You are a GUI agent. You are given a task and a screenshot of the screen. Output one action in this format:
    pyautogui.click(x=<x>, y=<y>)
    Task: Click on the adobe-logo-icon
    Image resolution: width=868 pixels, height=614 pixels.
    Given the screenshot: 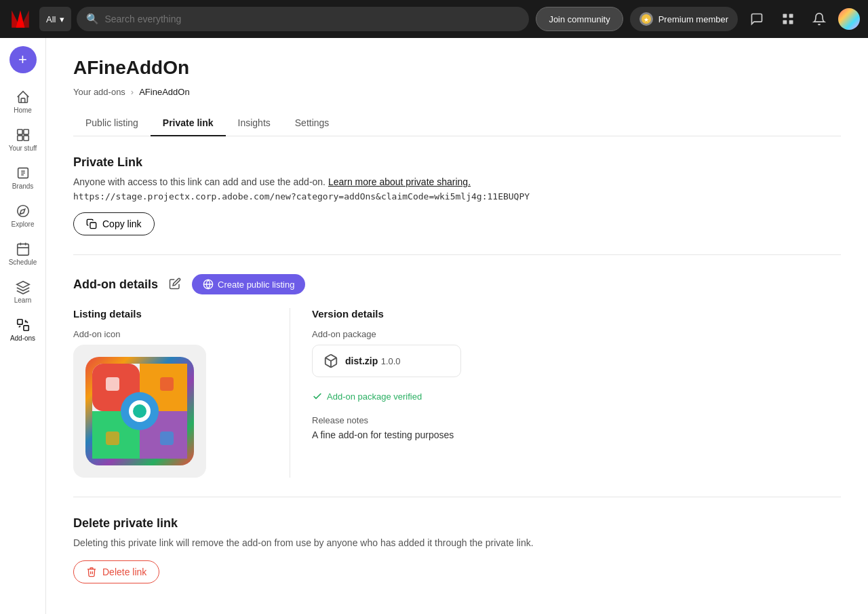 What is the action you would take?
    pyautogui.click(x=20, y=19)
    